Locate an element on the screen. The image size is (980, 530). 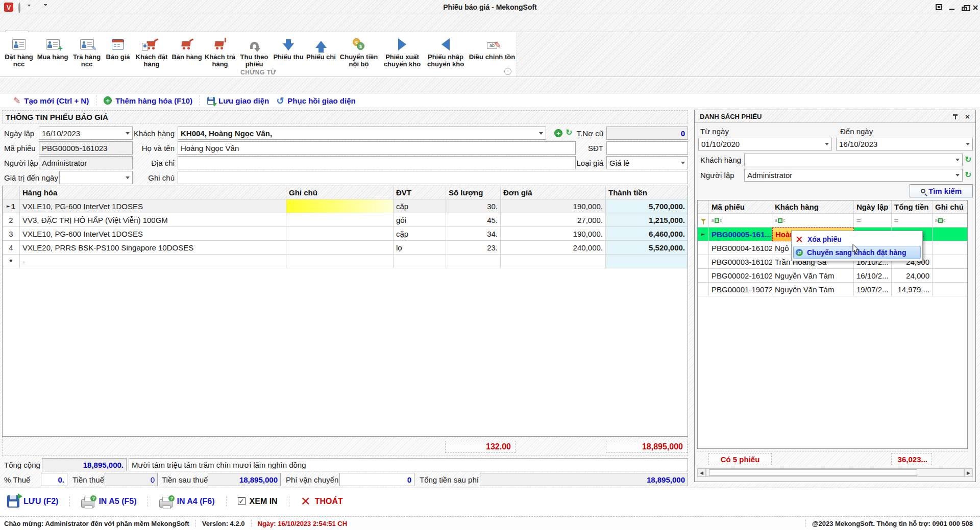
filter-ngay-lap: = is located at coordinates (873, 220).